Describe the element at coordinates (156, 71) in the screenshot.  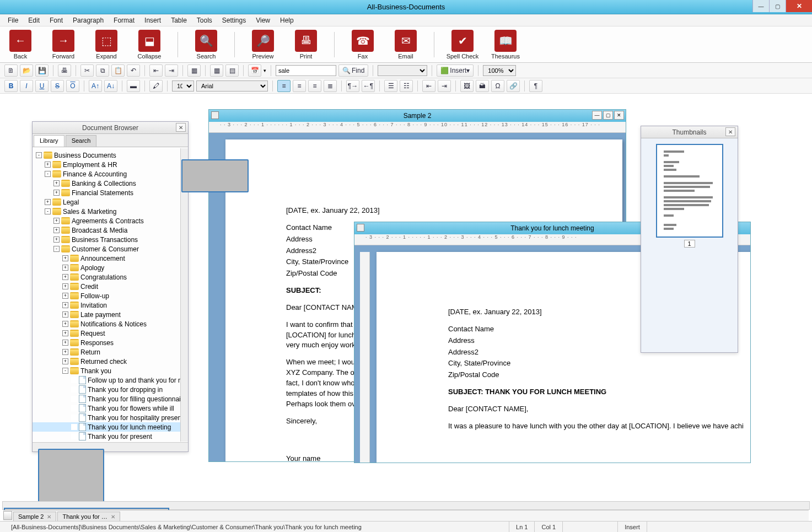
I see `outdent-button: ⇤` at that location.